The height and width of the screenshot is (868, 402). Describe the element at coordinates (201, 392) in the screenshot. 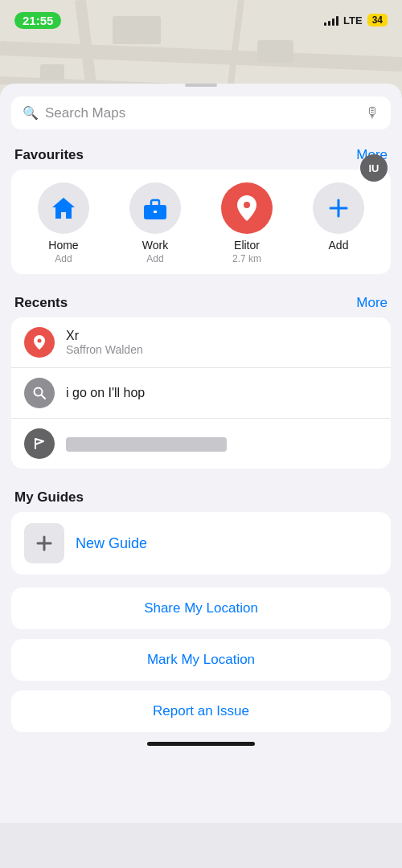

I see `recent-item-igo: i go on I'll hop` at that location.